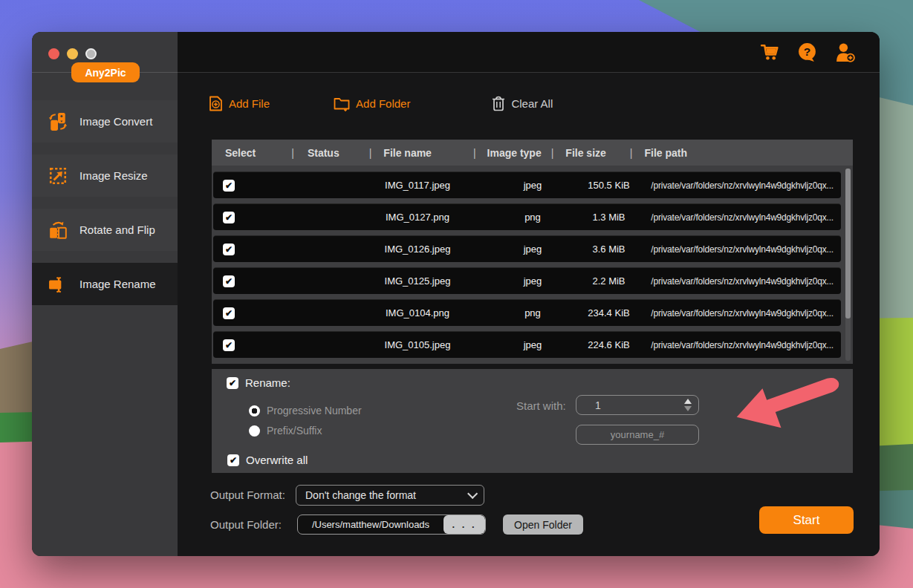 The image size is (913, 588). I want to click on overwrite-all-checkbox, so click(233, 460).